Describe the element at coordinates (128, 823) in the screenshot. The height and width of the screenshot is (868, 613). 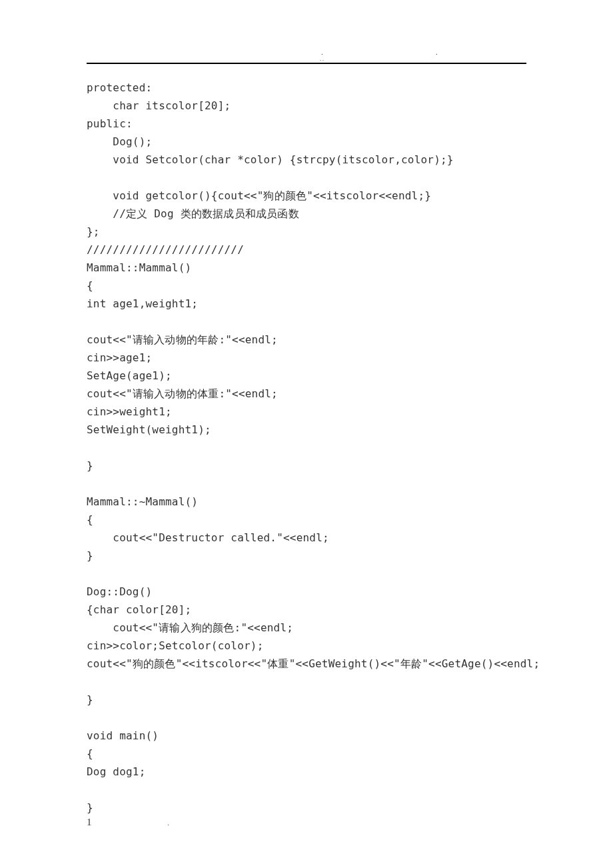
I see `page-footer: 1 .` at that location.